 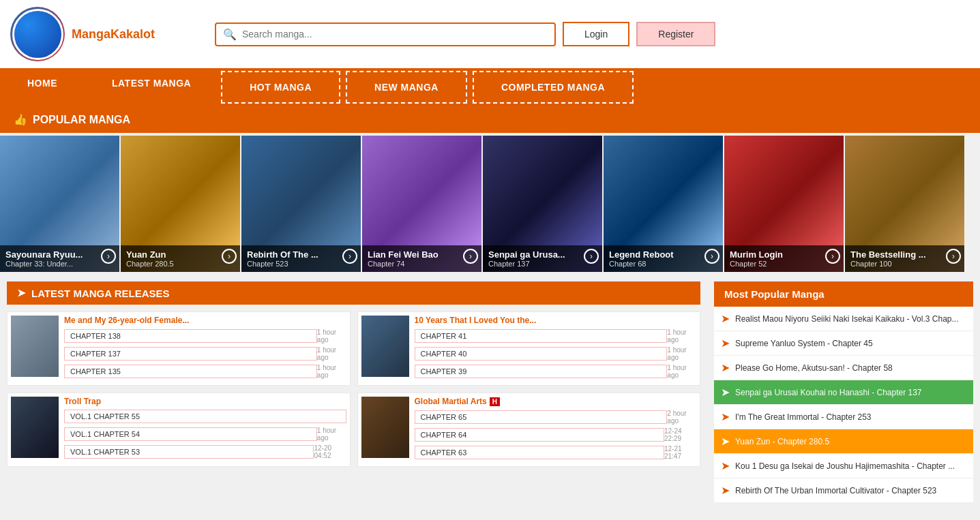 What do you see at coordinates (42, 87) in the screenshot?
I see `nav-home: HOME` at bounding box center [42, 87].